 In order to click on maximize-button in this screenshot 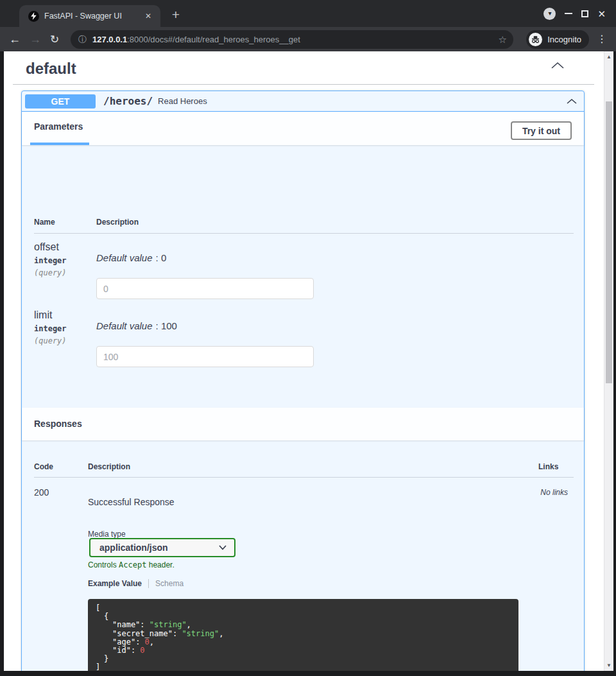, I will do `click(585, 14)`.